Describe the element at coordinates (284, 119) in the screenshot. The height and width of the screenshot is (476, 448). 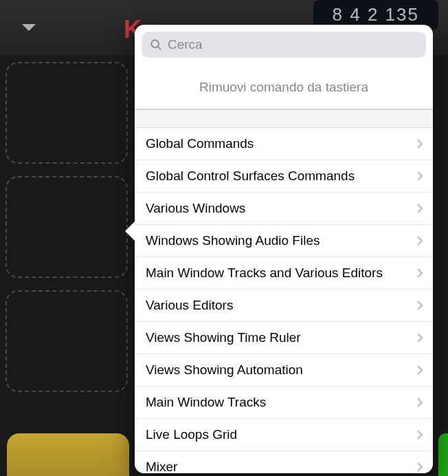
I see `section-spacer` at that location.